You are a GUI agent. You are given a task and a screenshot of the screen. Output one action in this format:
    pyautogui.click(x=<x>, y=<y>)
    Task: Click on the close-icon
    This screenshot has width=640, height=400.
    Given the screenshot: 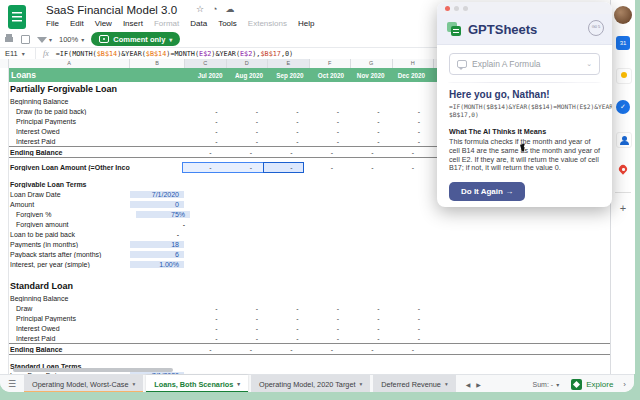 What is the action you would take?
    pyautogui.click(x=448, y=8)
    